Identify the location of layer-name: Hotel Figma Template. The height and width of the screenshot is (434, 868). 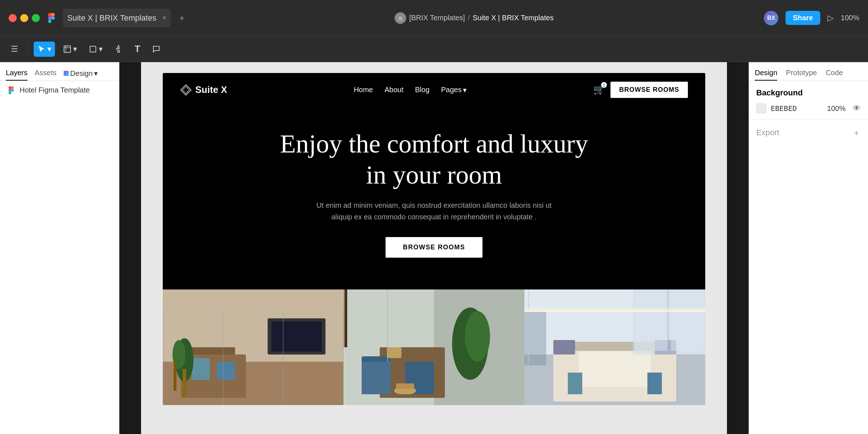
(55, 90).